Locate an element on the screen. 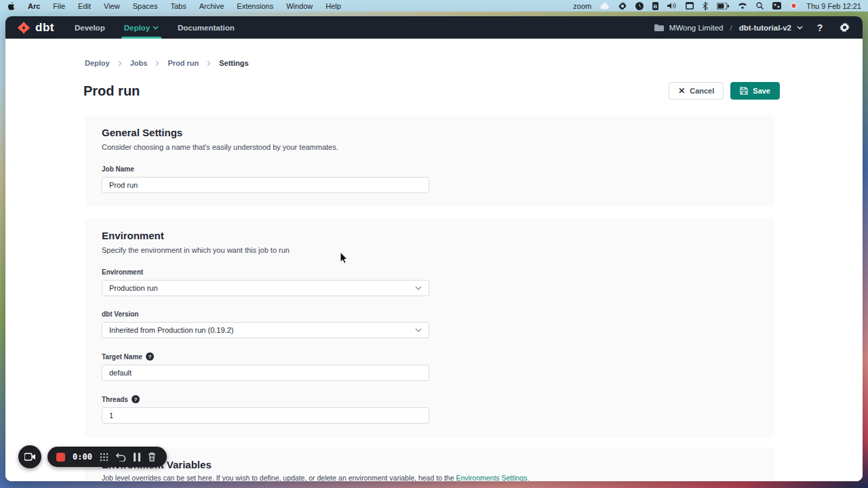 This screenshot has width=868, height=488. environment-select-label: Environment is located at coordinates (430, 272).